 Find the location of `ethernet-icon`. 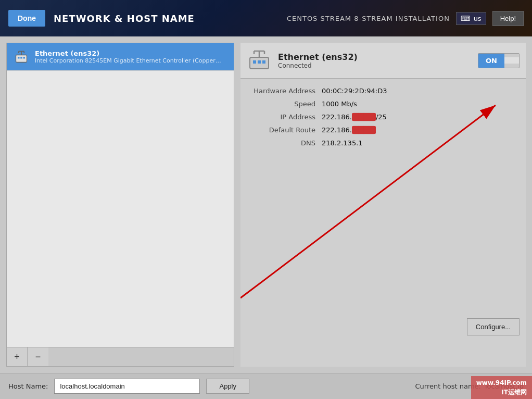

ethernet-icon is located at coordinates (21, 57).